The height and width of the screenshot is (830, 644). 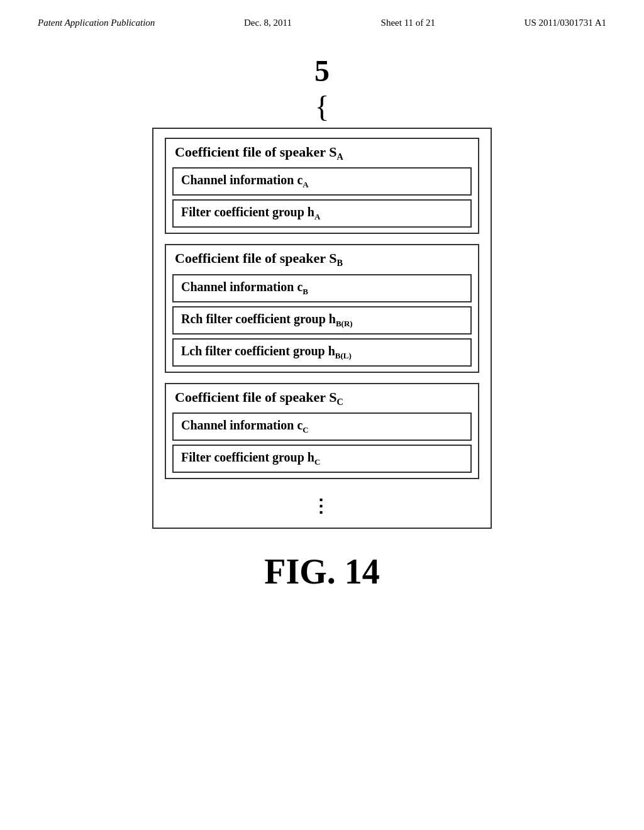 I want to click on speaker-b-title: Coefficient file of speaker SB, so click(x=322, y=259).